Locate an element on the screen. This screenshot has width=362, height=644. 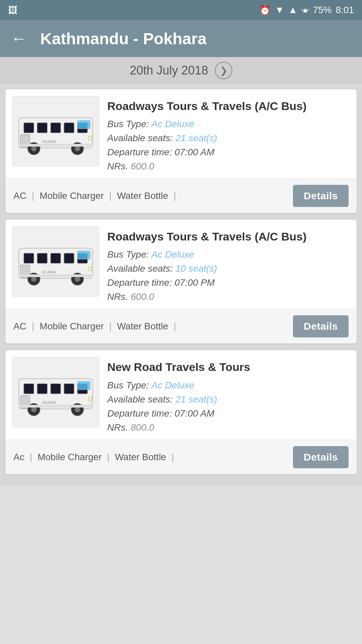
signal-icon: ▲ is located at coordinates (293, 10).